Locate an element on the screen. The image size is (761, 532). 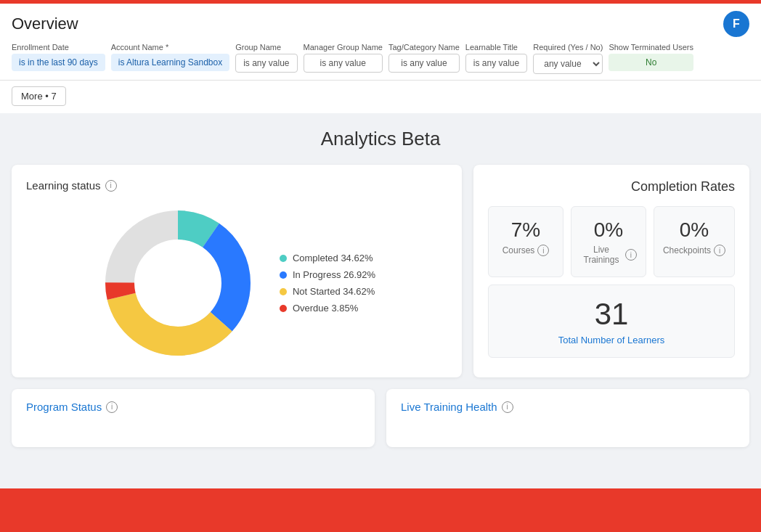
program-status-card: Program Status i is located at coordinates (193, 418).